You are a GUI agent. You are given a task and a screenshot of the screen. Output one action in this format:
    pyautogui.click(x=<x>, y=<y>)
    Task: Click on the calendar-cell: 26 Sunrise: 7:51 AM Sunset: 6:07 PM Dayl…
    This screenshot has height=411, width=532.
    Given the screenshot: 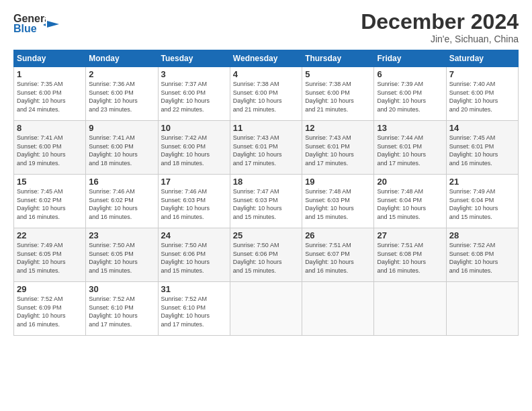 What is the action you would take?
    pyautogui.click(x=339, y=255)
    